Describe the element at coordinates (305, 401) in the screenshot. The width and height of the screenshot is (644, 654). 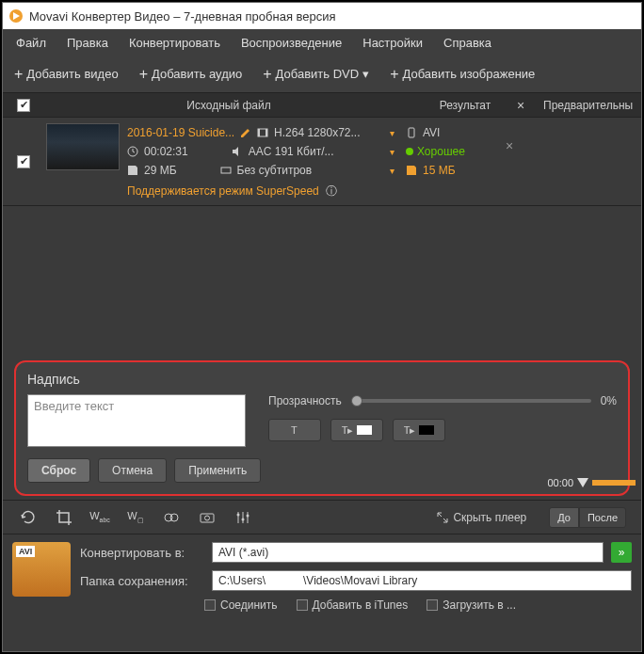
I see `opacity-label: Прозрачность` at that location.